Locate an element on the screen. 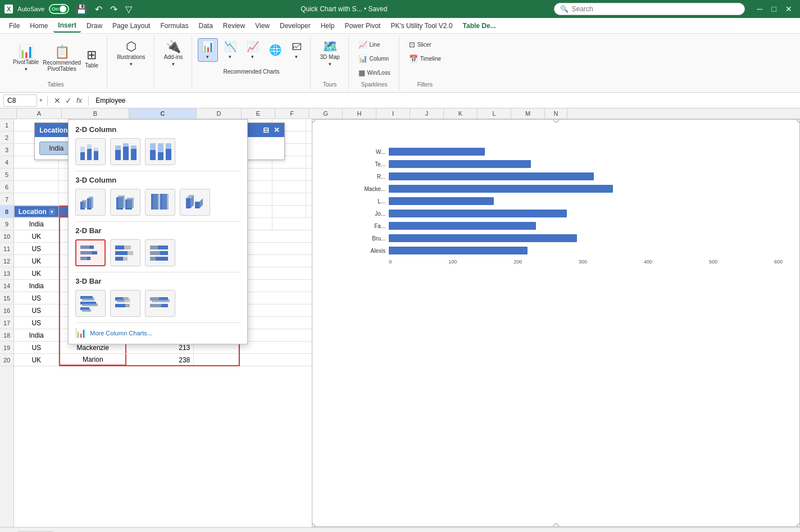 This screenshot has height=532, width=800. col-header-j: J is located at coordinates (427, 113).